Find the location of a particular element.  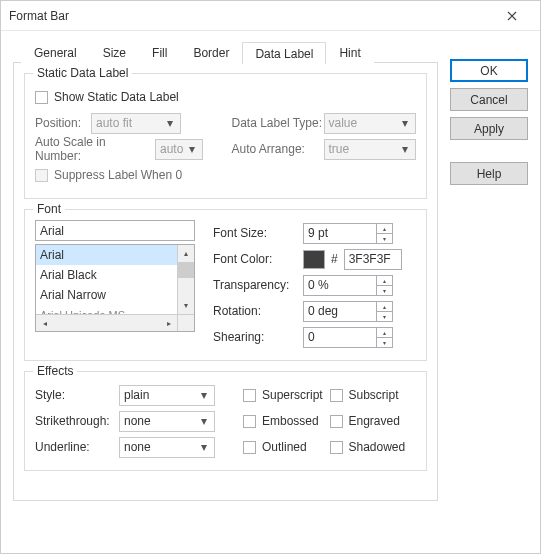

outlined-checkbox is located at coordinates (250, 448).